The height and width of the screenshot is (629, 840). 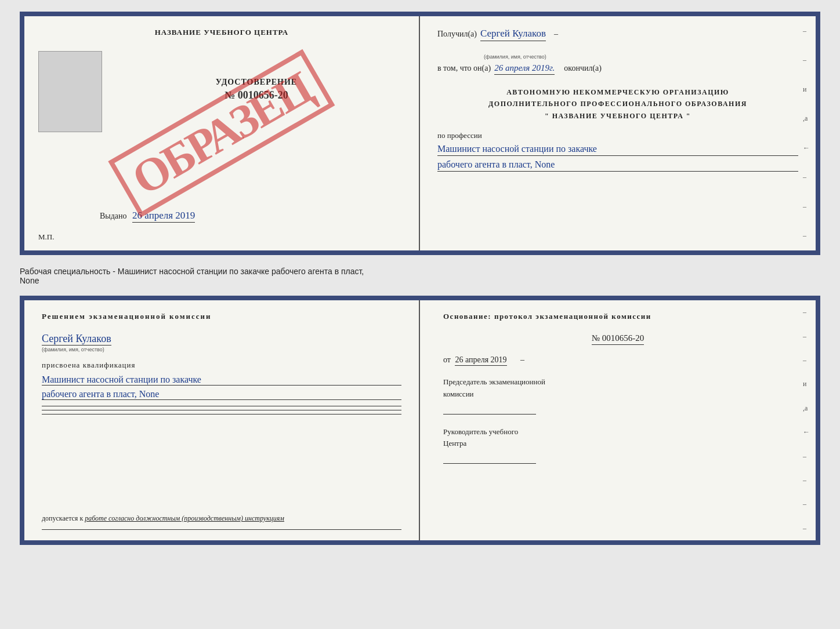 What do you see at coordinates (256, 89) in the screenshot?
I see `udostoverenie-block: УДОСТОВЕРЕНИЕ № 0010656-20` at bounding box center [256, 89].